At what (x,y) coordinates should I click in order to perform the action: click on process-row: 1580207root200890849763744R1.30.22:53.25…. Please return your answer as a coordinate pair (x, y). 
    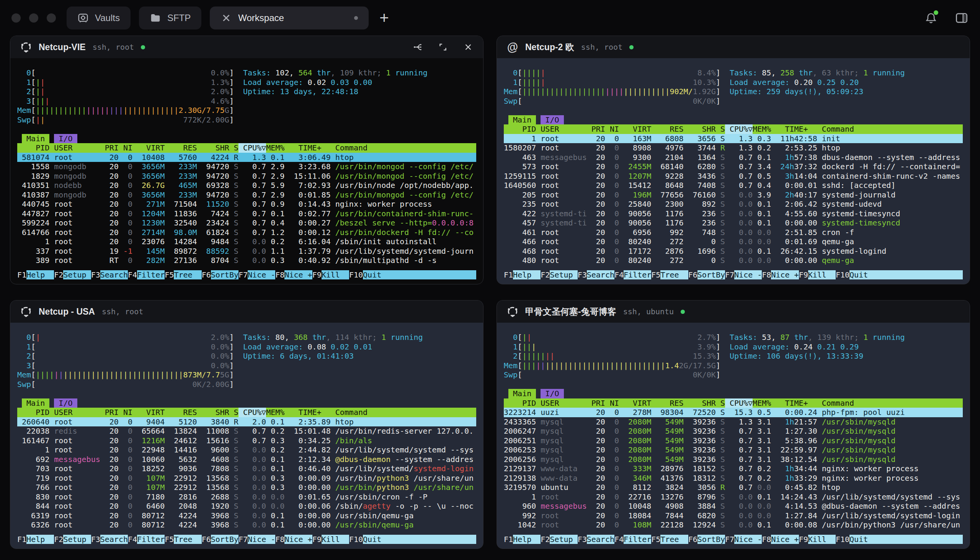
    Looking at the image, I should click on (733, 148).